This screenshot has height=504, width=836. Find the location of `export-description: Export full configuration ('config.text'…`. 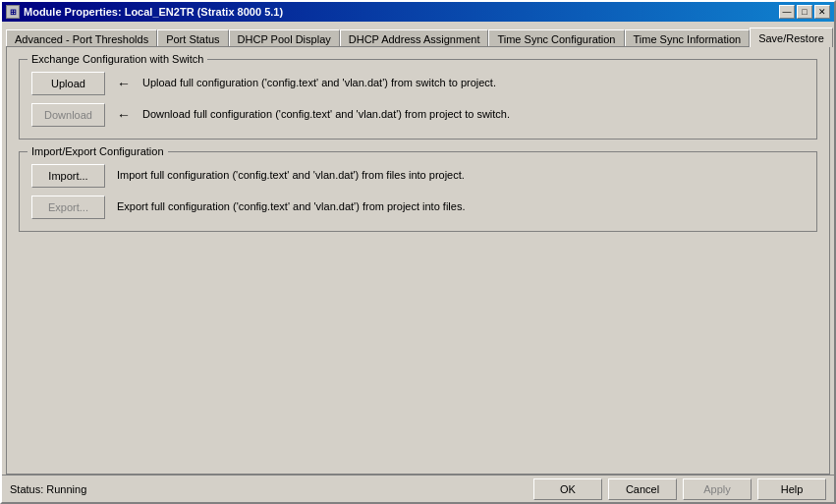

export-description: Export full configuration ('config.text'… is located at coordinates (291, 206).